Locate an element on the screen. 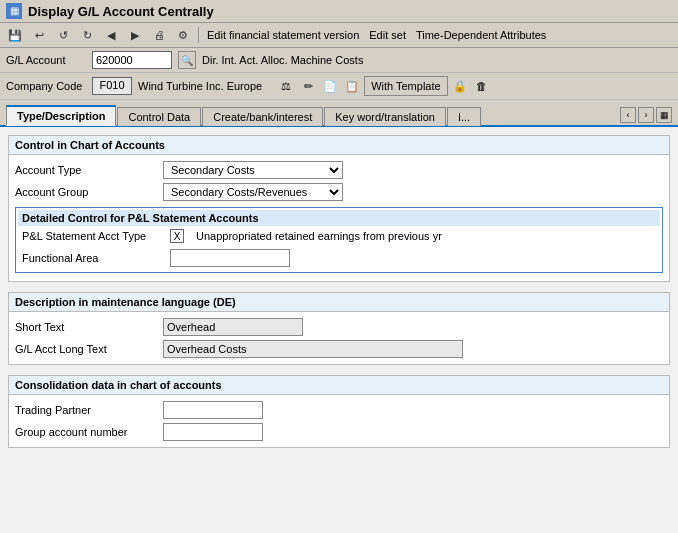 This screenshot has width=678, height=533. save-button: 💾 is located at coordinates (15, 35).